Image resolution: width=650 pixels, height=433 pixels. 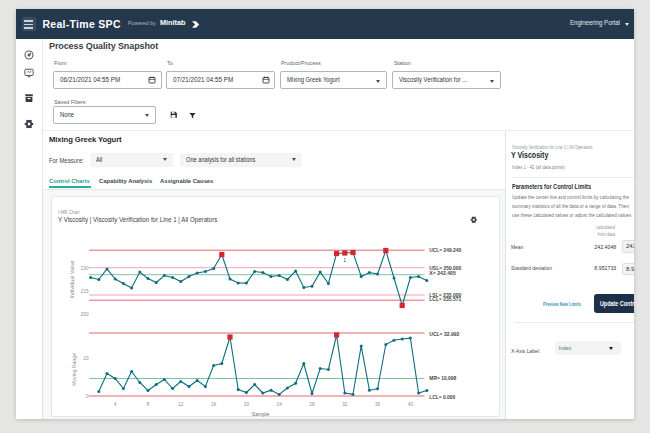 What do you see at coordinates (346, 260) in the screenshot?
I see `svg-text: 1` at bounding box center [346, 260].